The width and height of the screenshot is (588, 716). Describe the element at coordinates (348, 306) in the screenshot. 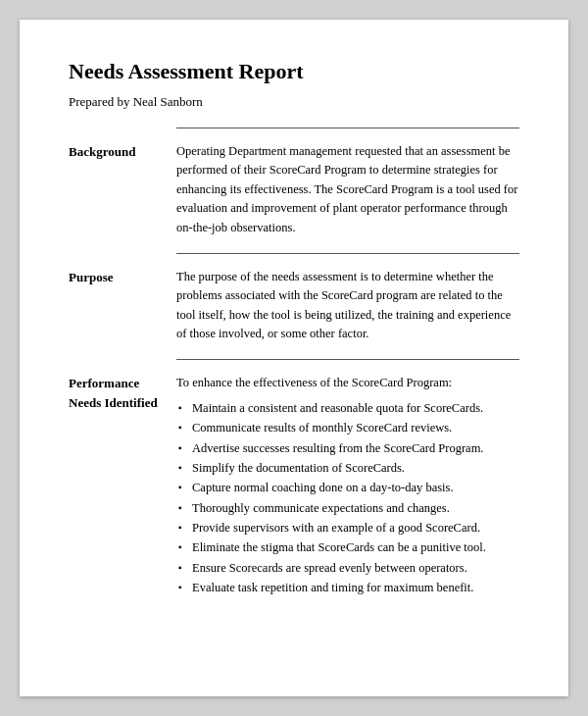

I see `purpose-text: The purpose of the needs assessment is t…` at that location.